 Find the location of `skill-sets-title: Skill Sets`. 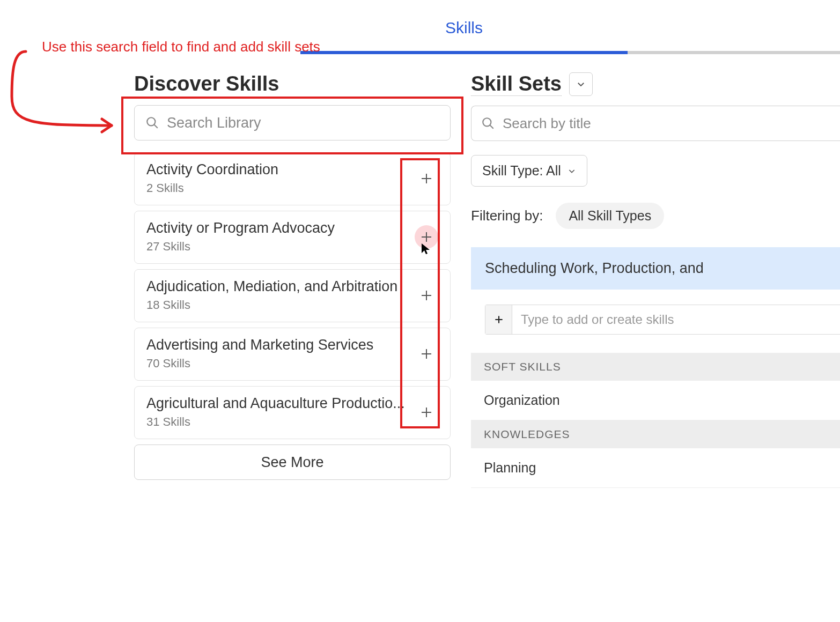

skill-sets-title: Skill Sets is located at coordinates (516, 84).